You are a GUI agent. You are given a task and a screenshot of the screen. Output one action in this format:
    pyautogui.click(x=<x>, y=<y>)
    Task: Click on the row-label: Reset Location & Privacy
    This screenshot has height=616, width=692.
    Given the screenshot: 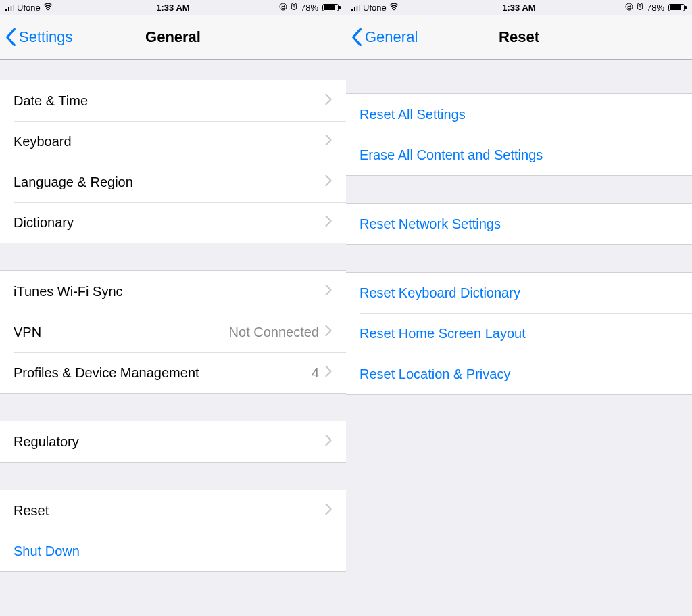 What is the action you would take?
    pyautogui.click(x=519, y=375)
    